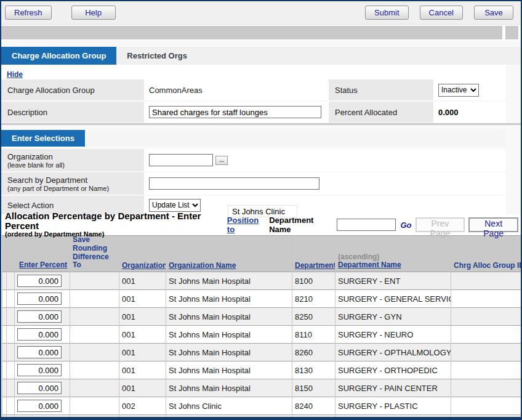 The image size is (522, 420). Describe the element at coordinates (222, 160) in the screenshot. I see `organization-lookup-button: ...` at that location.